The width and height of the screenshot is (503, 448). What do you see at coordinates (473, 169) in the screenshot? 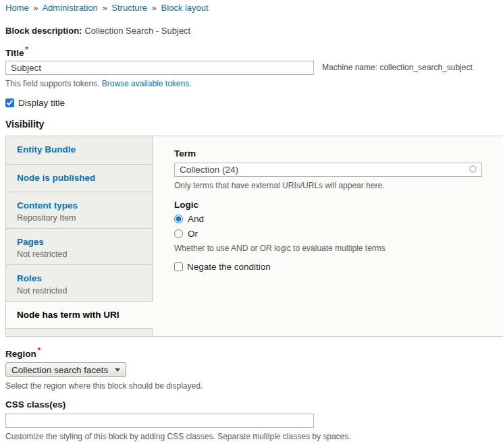
I see `autocomplete-throbber-icon` at bounding box center [473, 169].